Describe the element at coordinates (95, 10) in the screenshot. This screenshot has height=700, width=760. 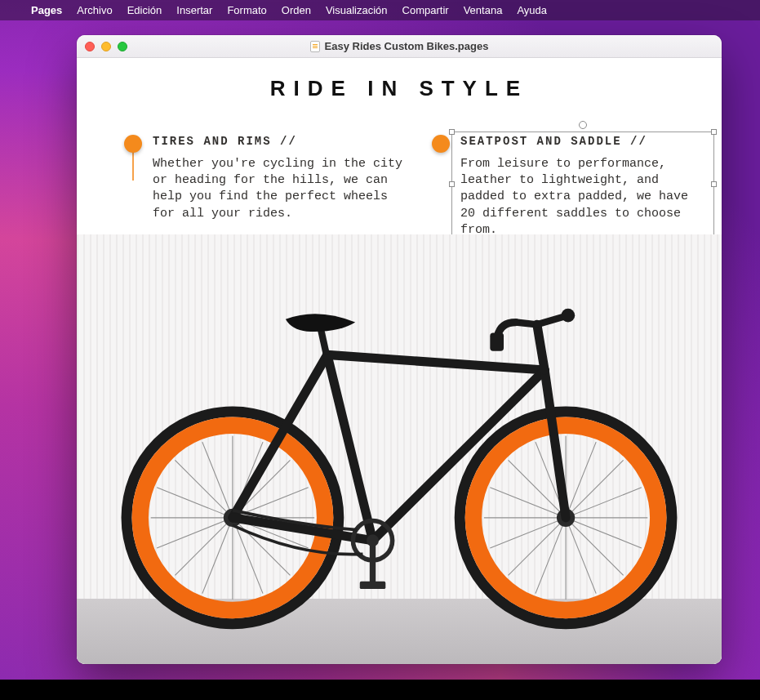
I see `menu-archivo: Archivo` at that location.